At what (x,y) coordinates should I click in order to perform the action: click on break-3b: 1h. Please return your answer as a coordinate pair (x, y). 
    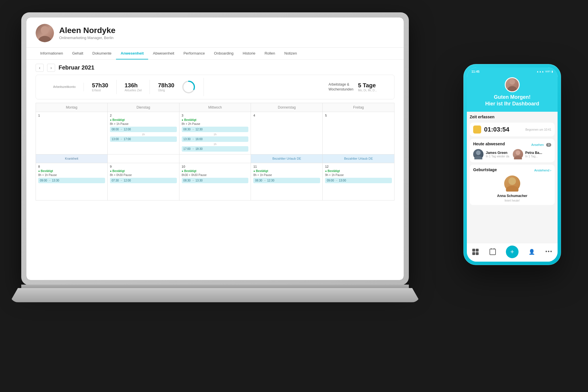
    Looking at the image, I should click on (215, 144).